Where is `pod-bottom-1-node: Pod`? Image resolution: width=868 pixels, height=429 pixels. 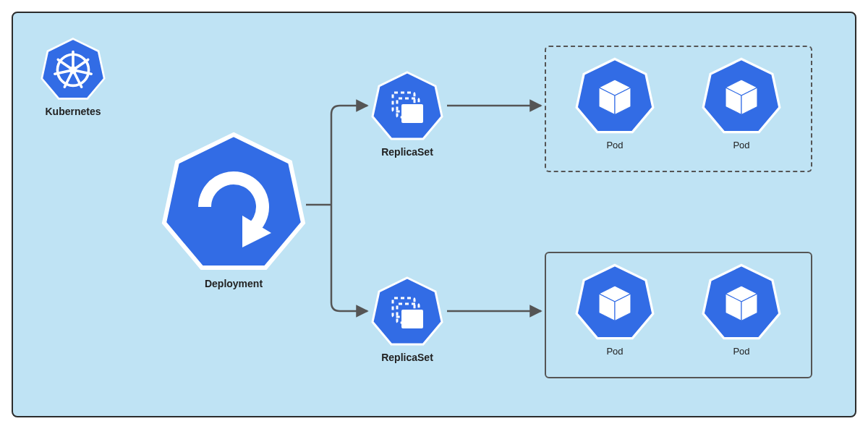
pod-bottom-1-node: Pod is located at coordinates (615, 310).